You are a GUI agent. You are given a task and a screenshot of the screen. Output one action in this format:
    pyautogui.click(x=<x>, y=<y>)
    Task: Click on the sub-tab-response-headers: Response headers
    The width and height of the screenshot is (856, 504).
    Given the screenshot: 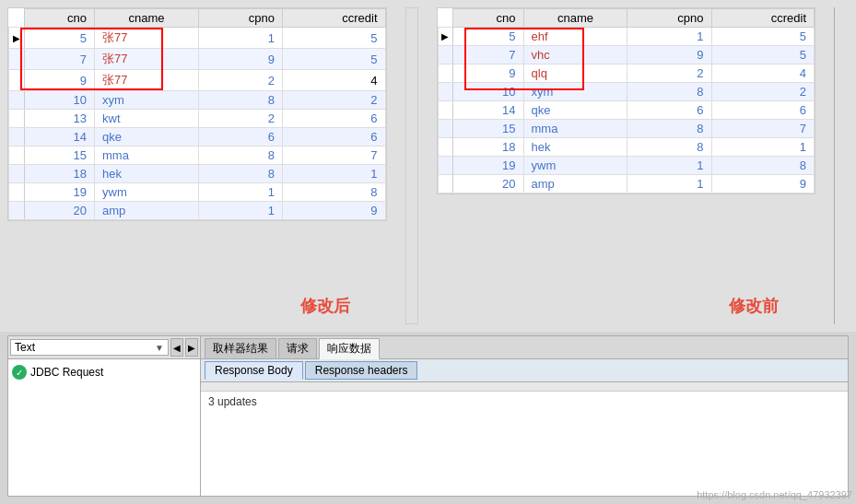 What is the action you would take?
    pyautogui.click(x=361, y=370)
    